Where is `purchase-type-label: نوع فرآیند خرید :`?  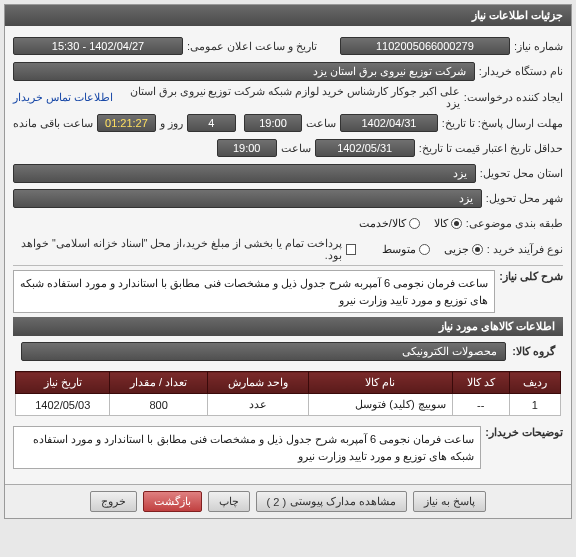 purchase-type-label: نوع فرآیند خرید : is located at coordinates (525, 250).